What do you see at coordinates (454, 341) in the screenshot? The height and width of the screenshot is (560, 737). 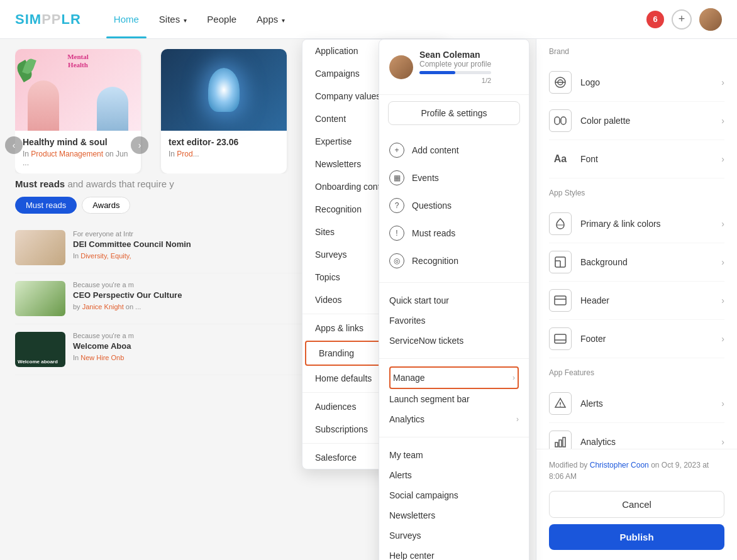 I see `servicenow-tickets: ServiceNow tickets` at bounding box center [454, 341].